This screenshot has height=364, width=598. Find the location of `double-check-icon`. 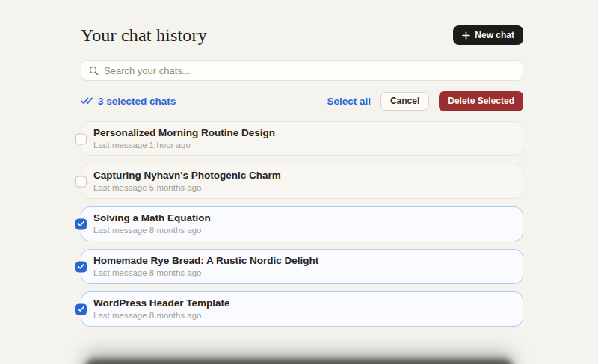

double-check-icon is located at coordinates (87, 101).